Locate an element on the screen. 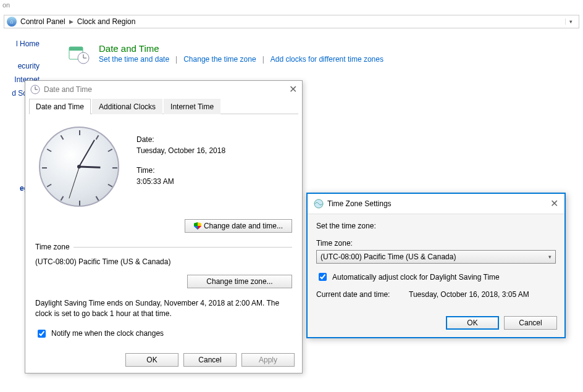  notify-checkbox-row: Notify me when the clock changes is located at coordinates (164, 333).